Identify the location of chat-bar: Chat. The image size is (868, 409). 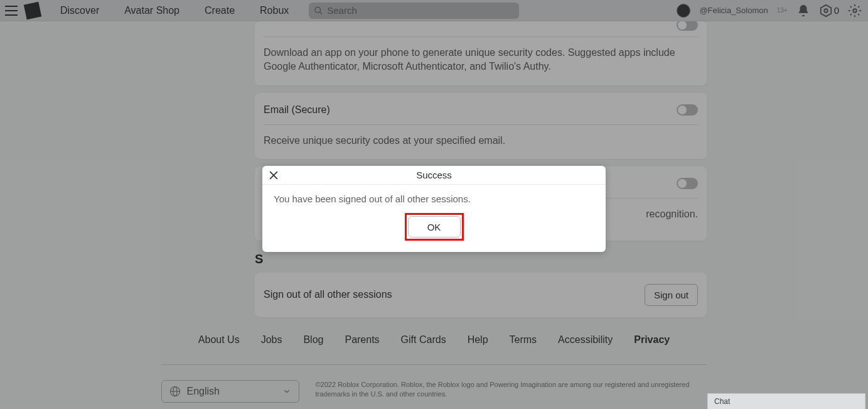
(786, 401).